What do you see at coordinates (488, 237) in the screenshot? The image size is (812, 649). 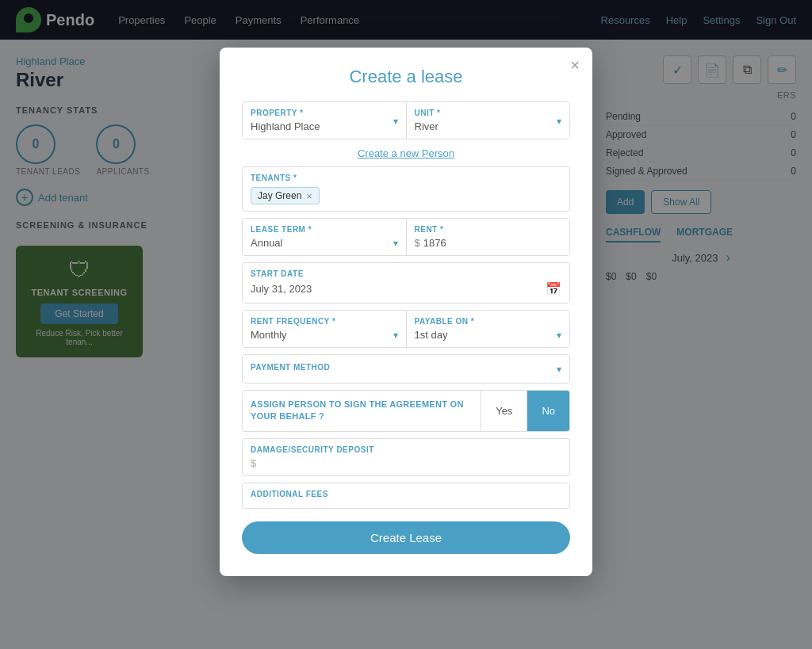 I see `rent-field: RENT * $ 1876` at bounding box center [488, 237].